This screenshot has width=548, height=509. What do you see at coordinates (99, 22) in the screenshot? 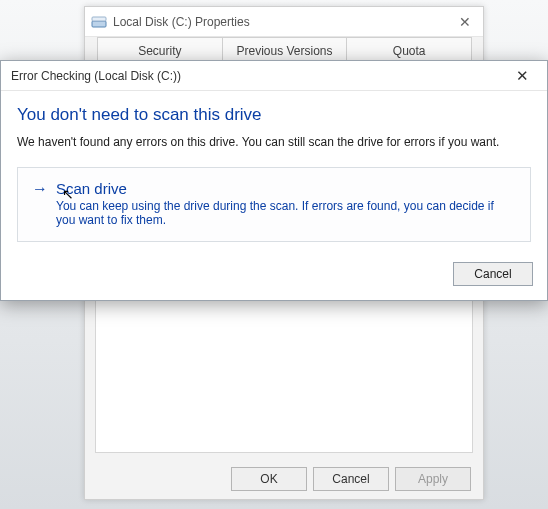
I see `drive-icon` at bounding box center [99, 22].